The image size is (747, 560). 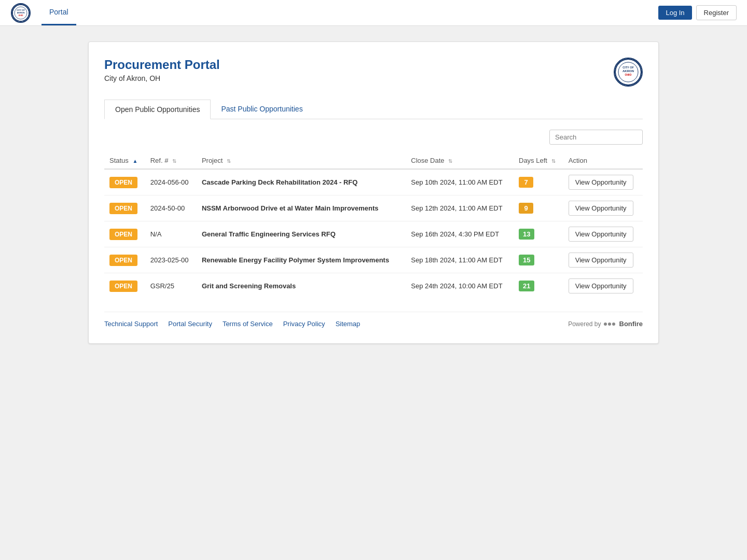 I want to click on search-input, so click(x=596, y=137).